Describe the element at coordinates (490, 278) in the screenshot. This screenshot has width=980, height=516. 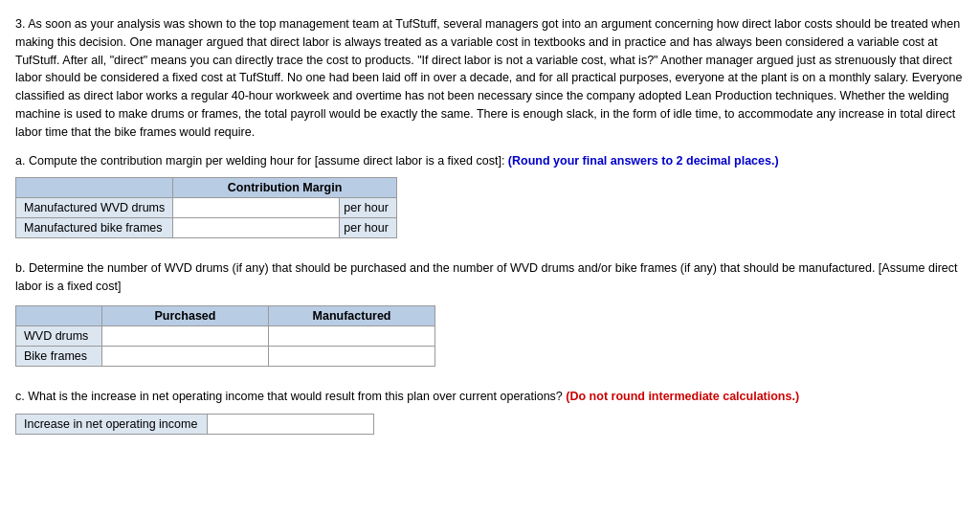
I see `question-b-label: b. Determine the number of WVD drums (if…` at that location.